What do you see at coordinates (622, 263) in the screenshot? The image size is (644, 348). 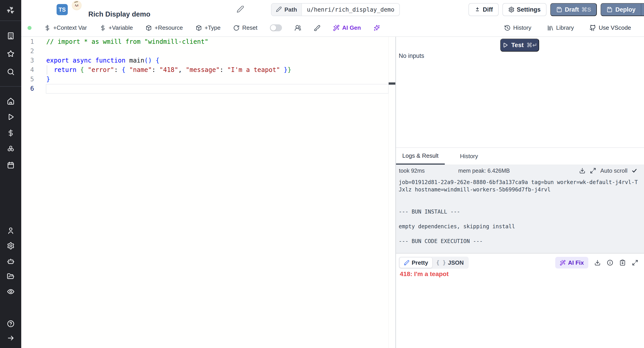 I see `clipboard-icon` at bounding box center [622, 263].